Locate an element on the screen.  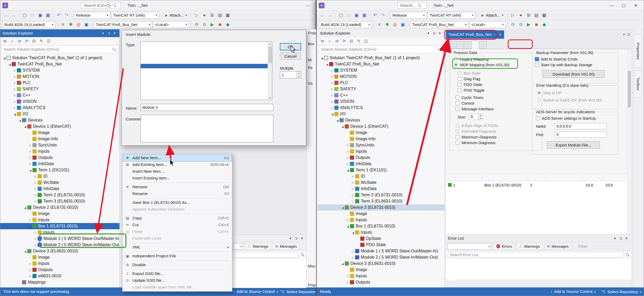
tree-item: ▷ Module 2 ( 5 WORD Slave-In/Master-Out) is located at coordinates (60, 245).